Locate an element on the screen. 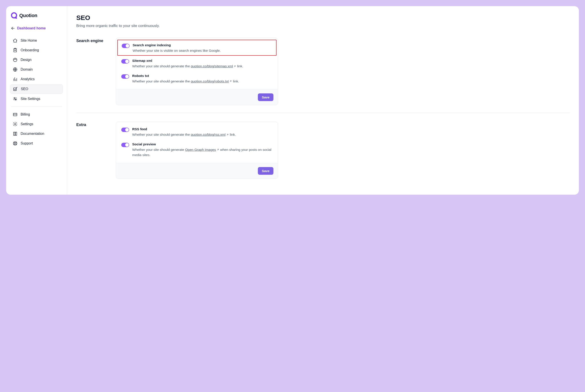 The image size is (585, 392). back-link-label: Dashboard home is located at coordinates (32, 28).